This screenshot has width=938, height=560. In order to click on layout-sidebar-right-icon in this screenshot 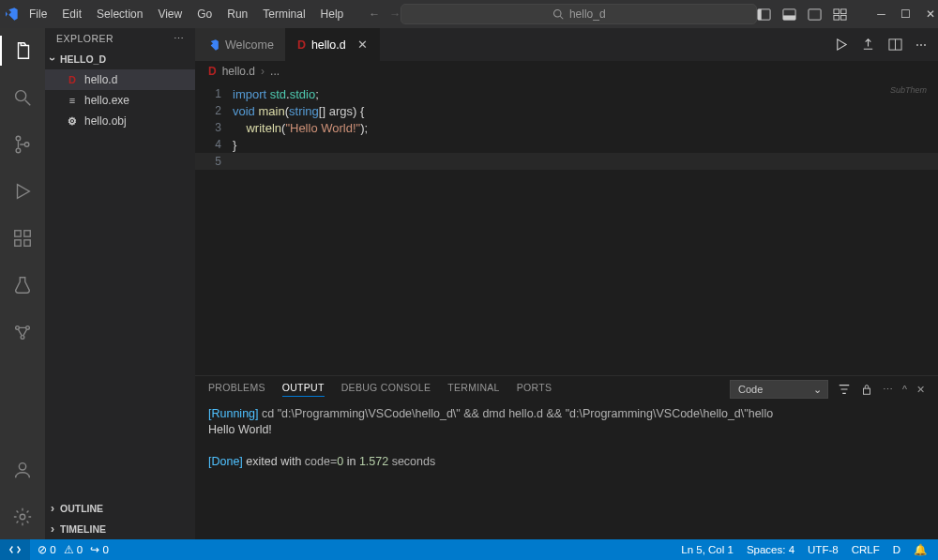, I will do `click(814, 15)`.